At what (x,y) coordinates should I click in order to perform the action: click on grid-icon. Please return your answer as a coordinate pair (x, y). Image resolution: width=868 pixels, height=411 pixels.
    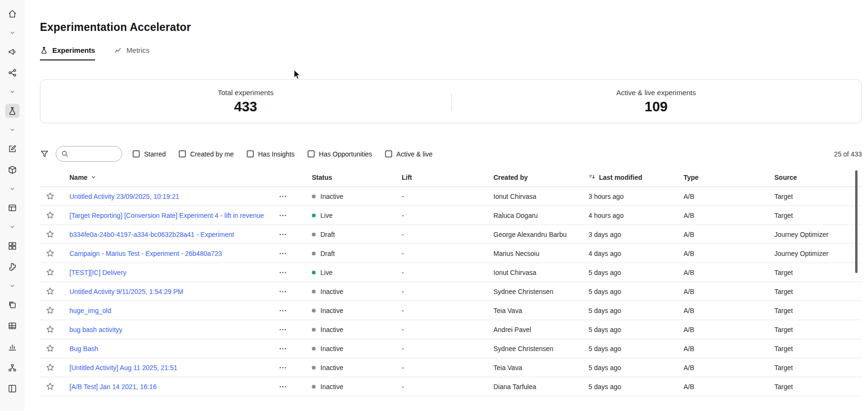
    Looking at the image, I should click on (12, 246).